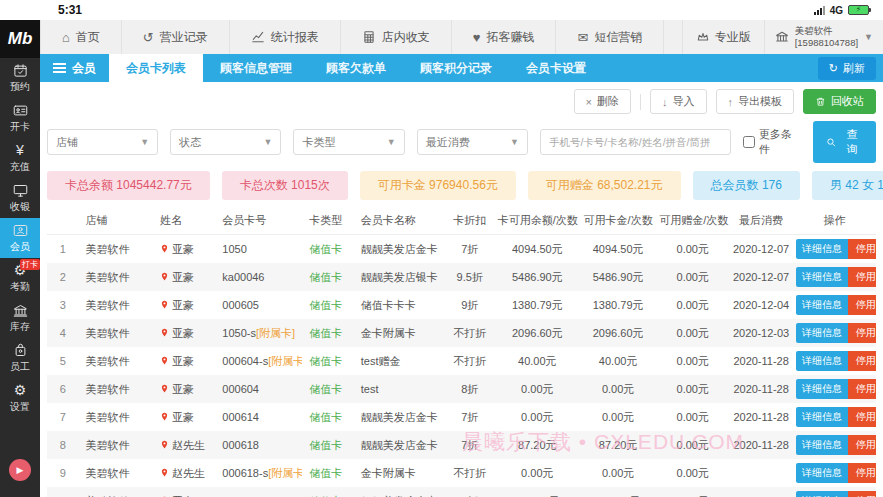 This screenshot has width=883, height=497. What do you see at coordinates (70, 10) in the screenshot?
I see `clock: 5:31` at bounding box center [70, 10].